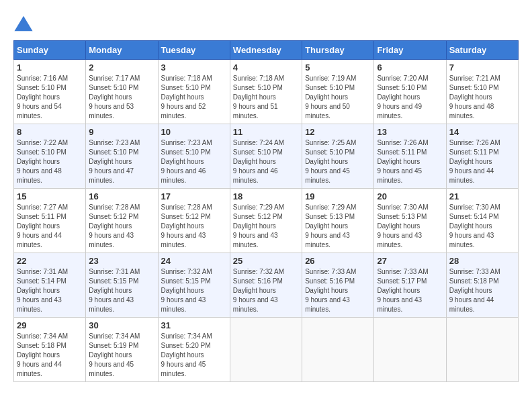 The height and width of the screenshot is (411, 532). Describe the element at coordinates (402, 97) in the screenshot. I see `day-info: Sunrise: 7:20 AM Sunset: 5:10 PM Dayligh…` at that location.